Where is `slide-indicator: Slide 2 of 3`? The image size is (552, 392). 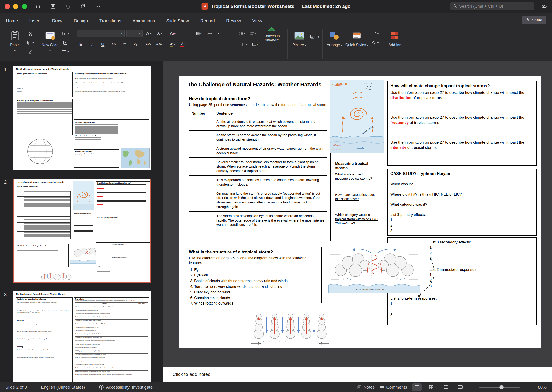 slide-indicator: Slide 2 of 3 is located at coordinates (16, 387).